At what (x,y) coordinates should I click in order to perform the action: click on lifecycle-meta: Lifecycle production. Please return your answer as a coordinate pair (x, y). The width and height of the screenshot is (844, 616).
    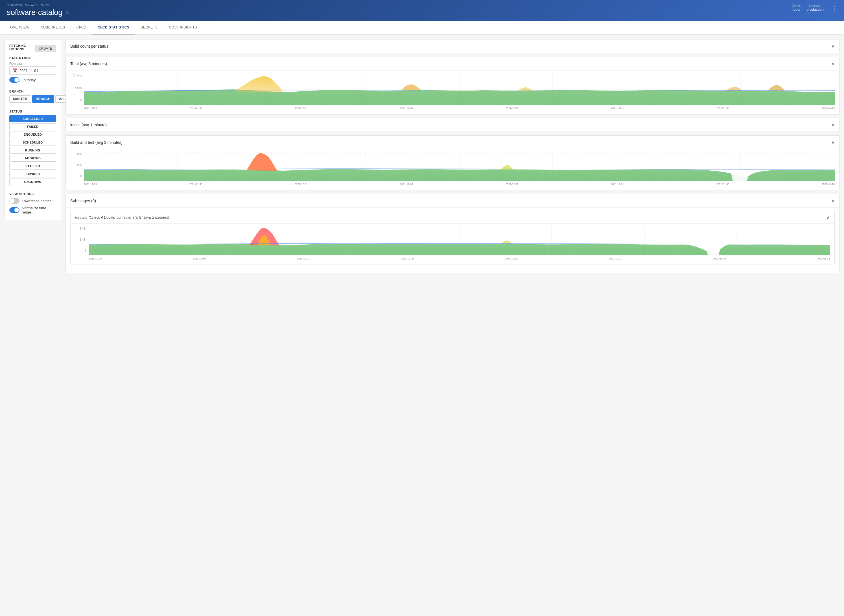
    Looking at the image, I should click on (815, 8).